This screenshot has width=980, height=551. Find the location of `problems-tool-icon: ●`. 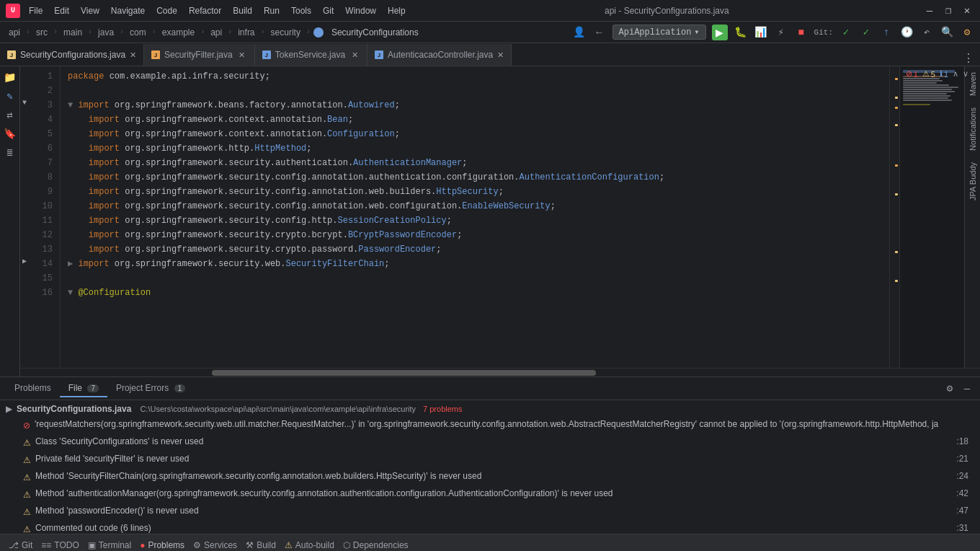

problems-tool-icon: ● is located at coordinates (143, 545).